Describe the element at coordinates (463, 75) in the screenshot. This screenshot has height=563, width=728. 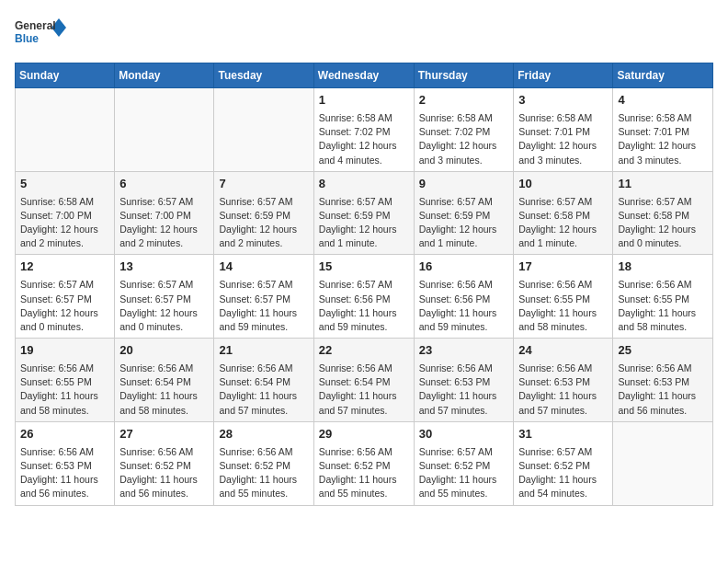
I see `weekday-header: Thursday` at that location.